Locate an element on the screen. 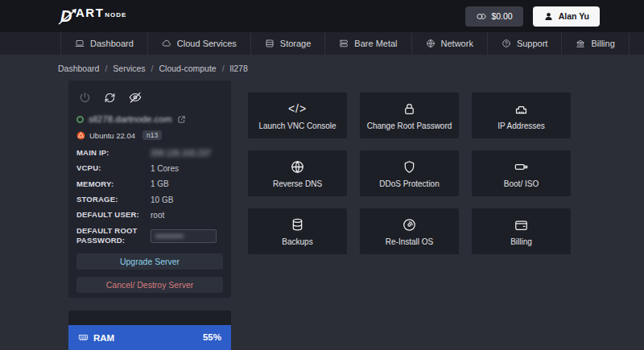  tile-label: Re-Install OS is located at coordinates (409, 241).